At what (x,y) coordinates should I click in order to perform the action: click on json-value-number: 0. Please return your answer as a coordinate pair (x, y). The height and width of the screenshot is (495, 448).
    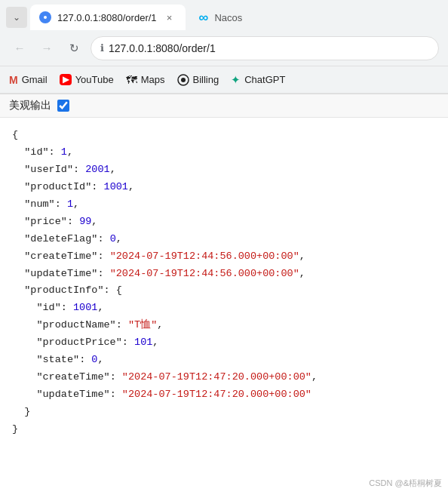
    Looking at the image, I should click on (113, 238).